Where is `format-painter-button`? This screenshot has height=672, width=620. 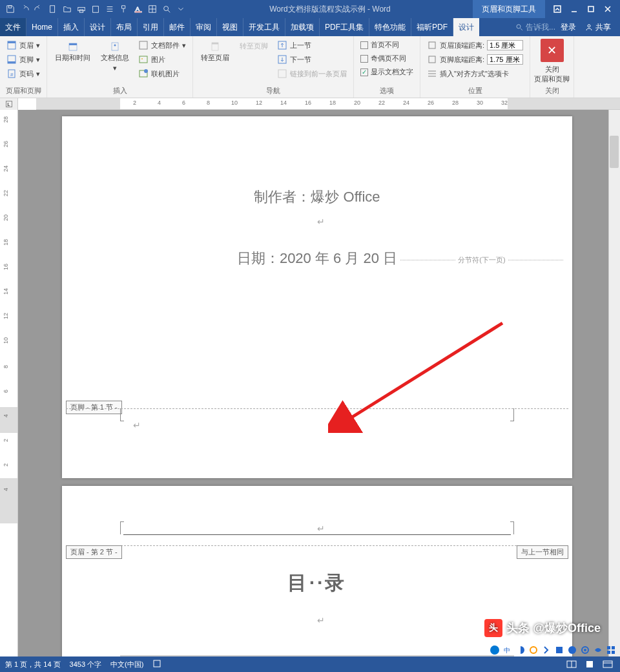
format-painter-button is located at coordinates (124, 9).